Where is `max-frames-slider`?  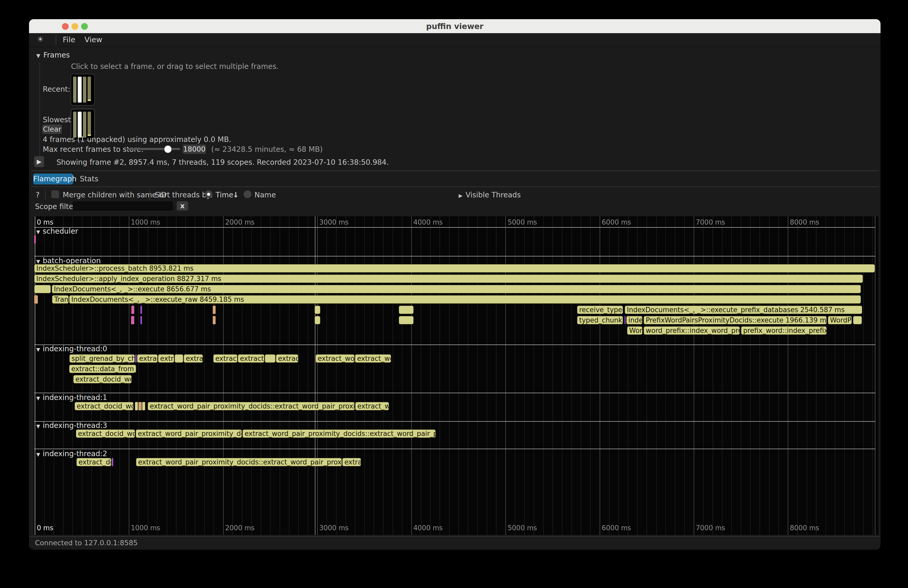
max-frames-slider is located at coordinates (153, 149).